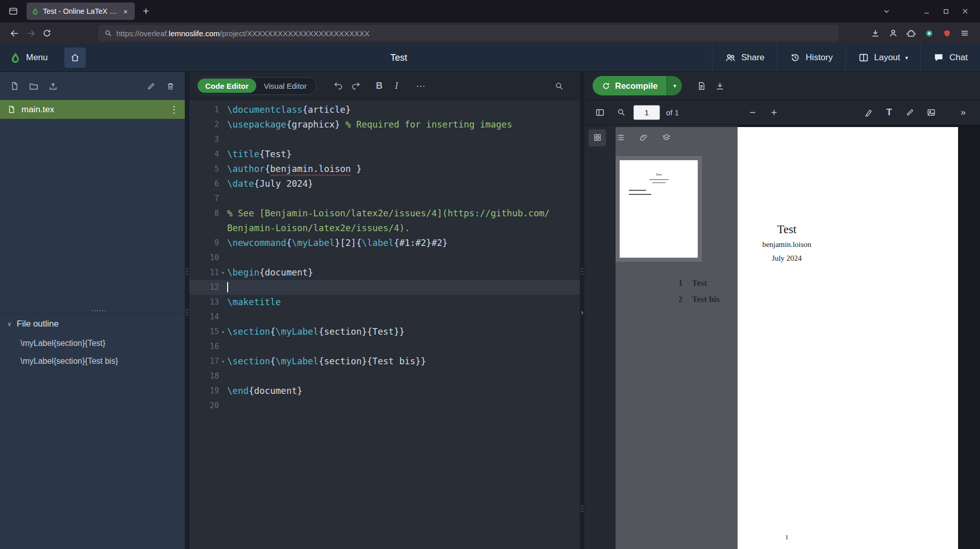 This screenshot has width=980, height=549. Describe the element at coordinates (911, 33) in the screenshot. I see `extensions-puzzle-icon` at that location.